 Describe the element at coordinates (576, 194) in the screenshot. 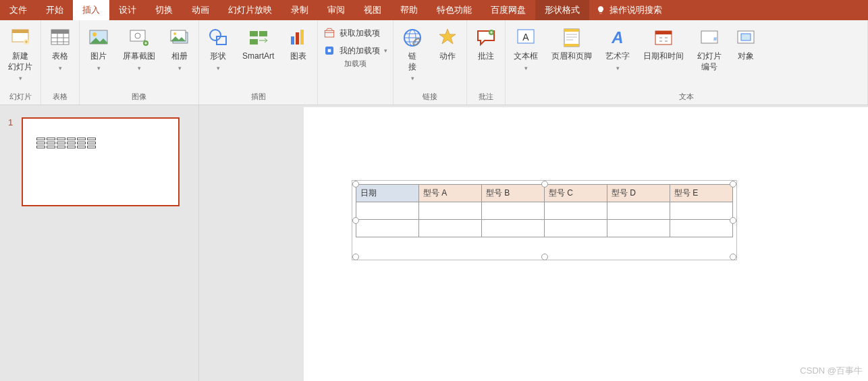

I see `header-cell: 型号 C` at that location.